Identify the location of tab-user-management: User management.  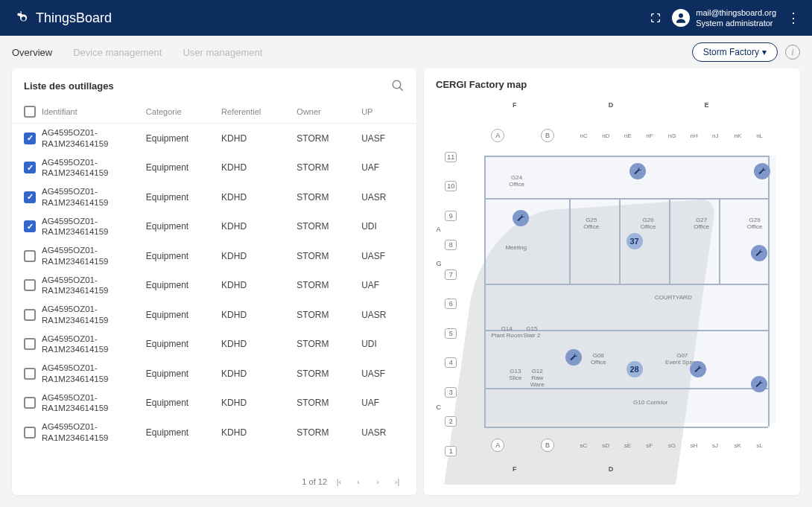
(222, 52).